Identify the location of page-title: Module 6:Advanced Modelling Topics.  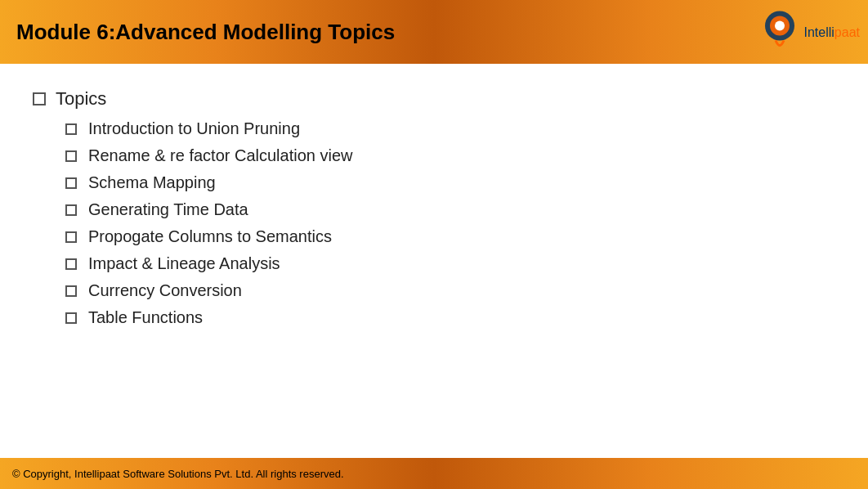
(206, 33).